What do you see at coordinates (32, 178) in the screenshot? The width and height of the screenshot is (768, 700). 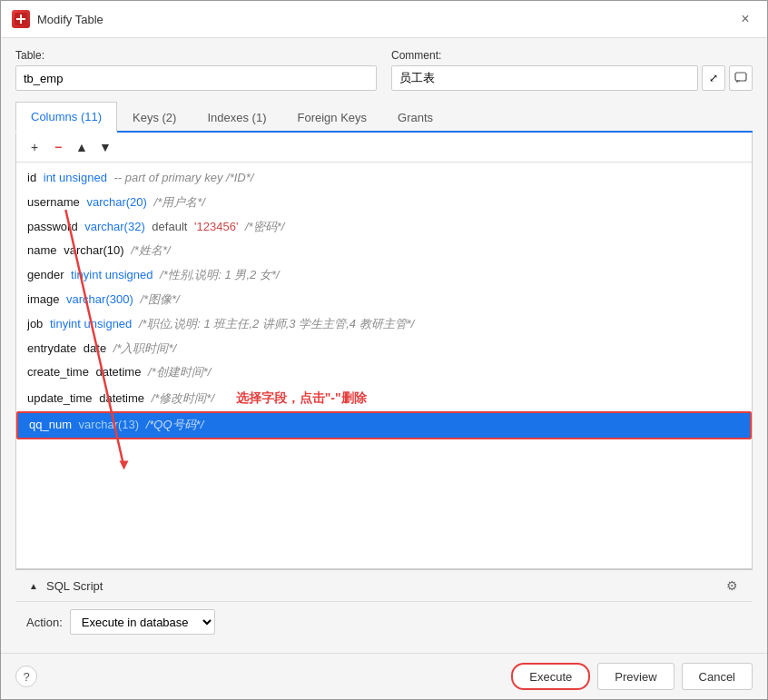 I see `col-name: id` at bounding box center [32, 178].